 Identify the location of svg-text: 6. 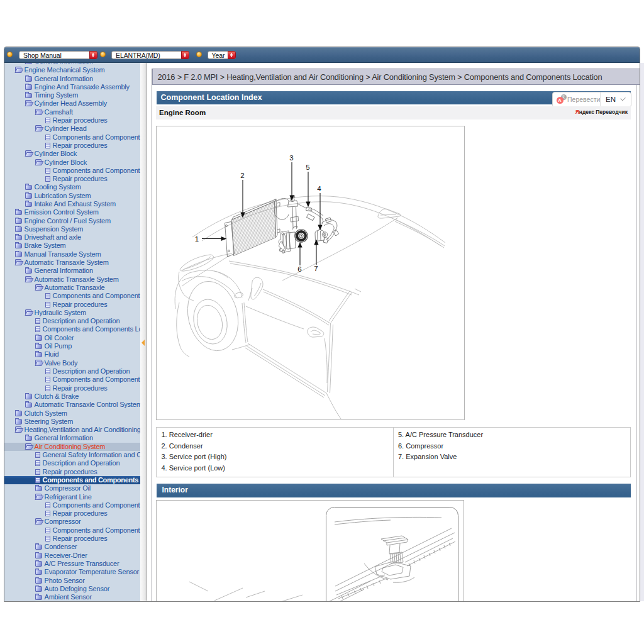
(299, 269).